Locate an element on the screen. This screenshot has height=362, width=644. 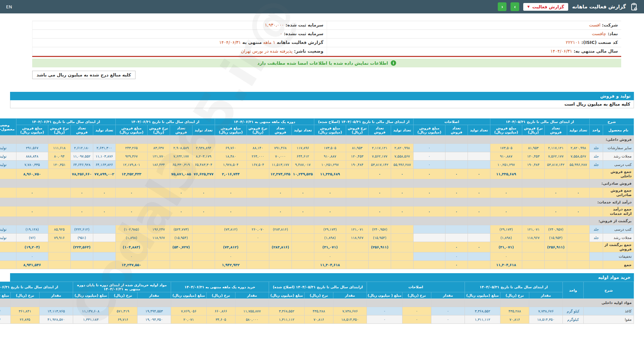
value-cell: ۶۹,۷۱۶ is located at coordinates (123, 320).